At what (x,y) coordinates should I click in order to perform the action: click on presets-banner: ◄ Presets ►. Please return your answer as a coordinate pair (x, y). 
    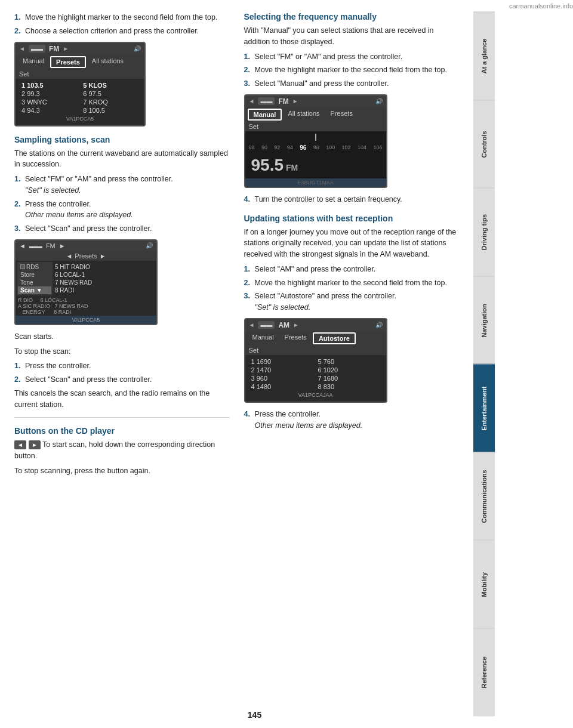
    Looking at the image, I should click on (86, 256).